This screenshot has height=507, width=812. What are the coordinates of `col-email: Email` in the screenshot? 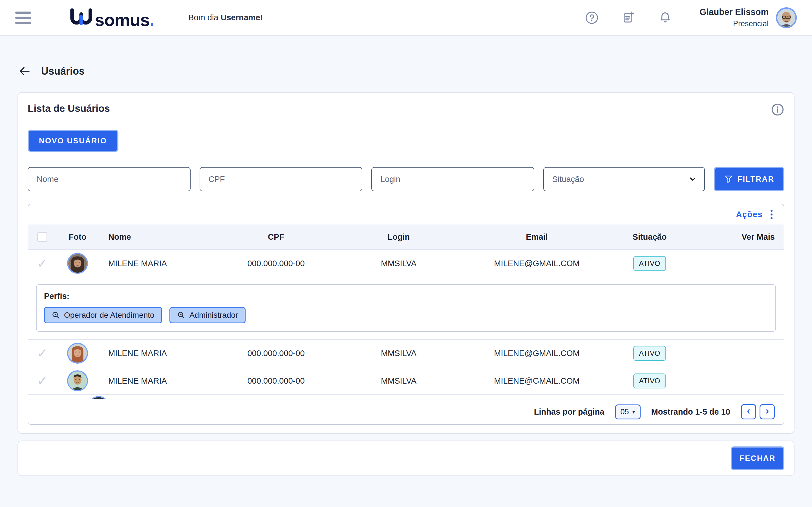 It's located at (537, 237).